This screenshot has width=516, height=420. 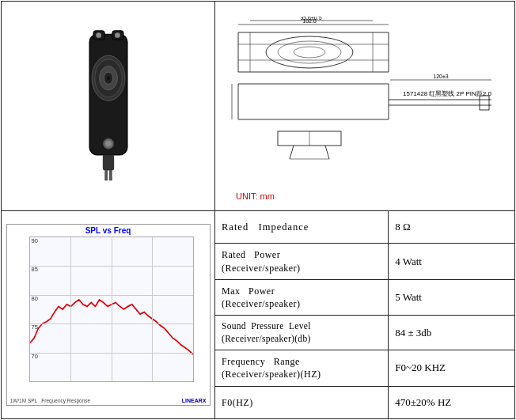 What do you see at coordinates (365, 261) in the screenshot?
I see `spec-row-rated-power: Rated Power (Receiver/speaker) 4 Watt` at bounding box center [365, 261].